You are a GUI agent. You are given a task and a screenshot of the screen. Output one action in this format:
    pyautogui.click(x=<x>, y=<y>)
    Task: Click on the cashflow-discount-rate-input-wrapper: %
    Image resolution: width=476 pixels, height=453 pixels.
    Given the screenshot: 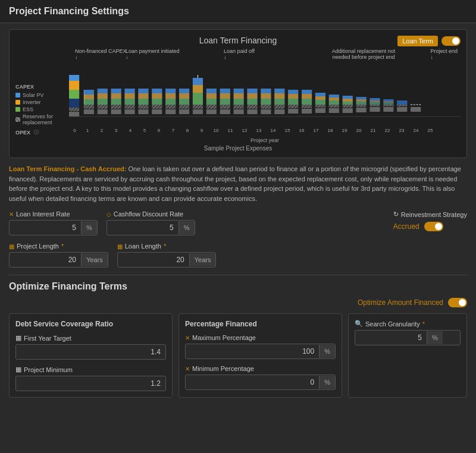 What is the action you would take?
    pyautogui.click(x=151, y=228)
    